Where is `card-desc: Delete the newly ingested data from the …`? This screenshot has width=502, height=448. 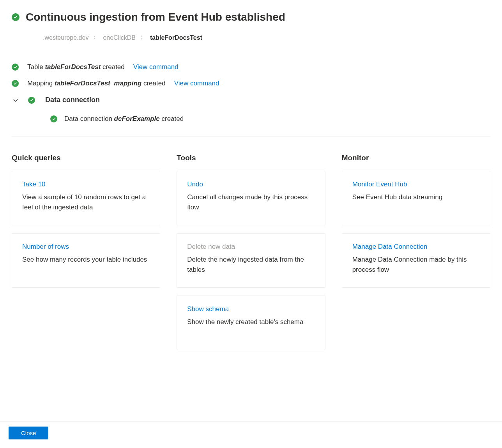
card-desc: Delete the newly ingested data from the … is located at coordinates (251, 264).